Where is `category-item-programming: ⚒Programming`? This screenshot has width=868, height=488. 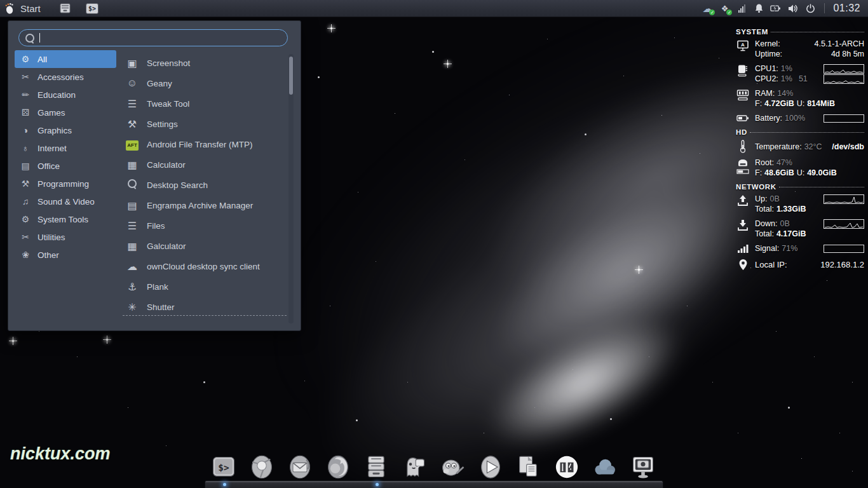
category-item-programming: ⚒Programming is located at coordinates (65, 184).